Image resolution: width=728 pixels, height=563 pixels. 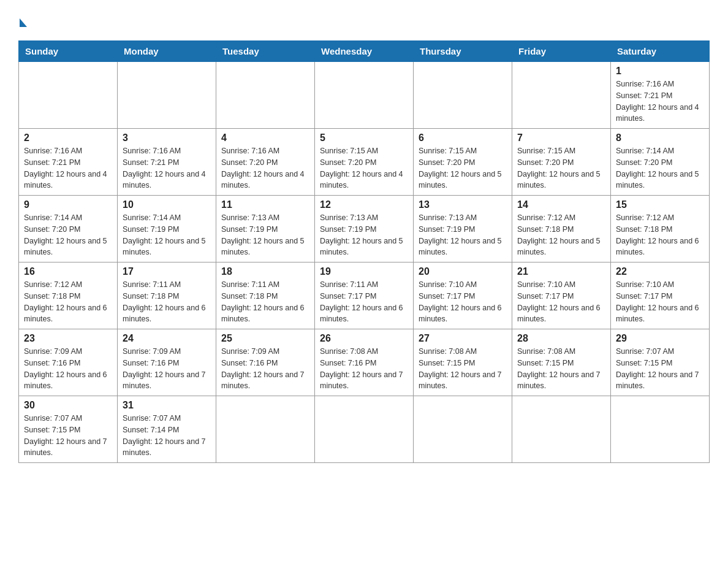 What do you see at coordinates (364, 52) in the screenshot?
I see `calendar-header-wednesday: Wednesday` at bounding box center [364, 52].